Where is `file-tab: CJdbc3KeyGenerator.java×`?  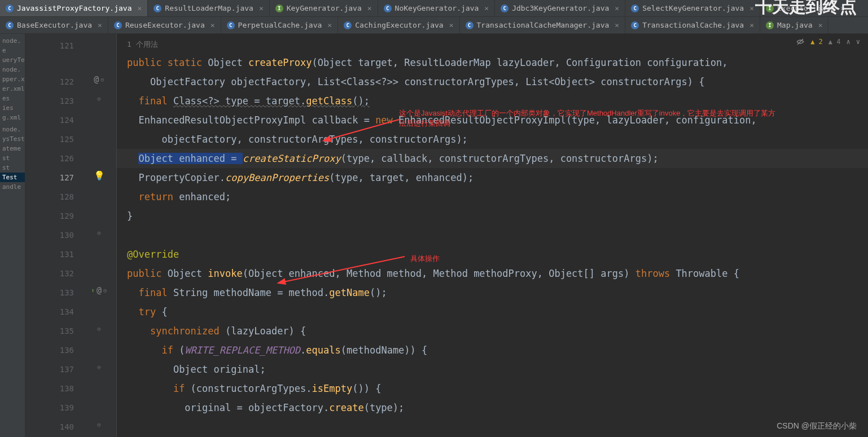
file-tab: CJdbc3KeyGenerator.java× is located at coordinates (560, 8).